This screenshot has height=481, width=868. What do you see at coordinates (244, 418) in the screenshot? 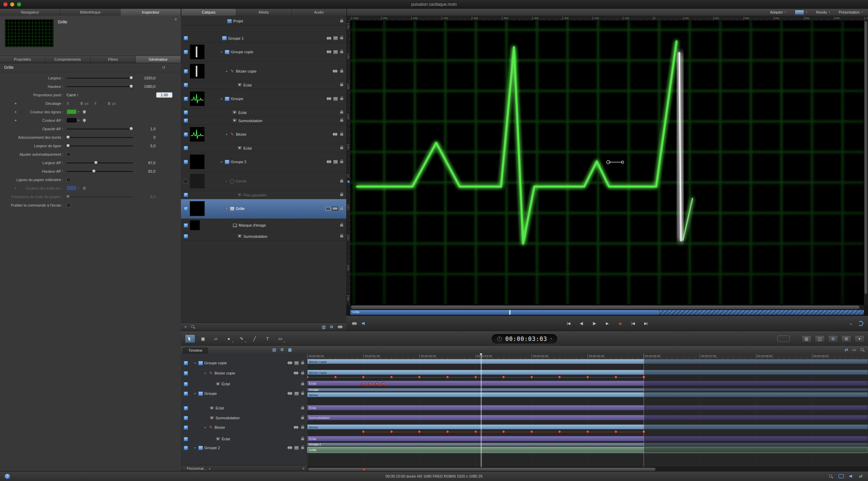
I see `timeline-layer-row: Surmodulation` at bounding box center [244, 418].